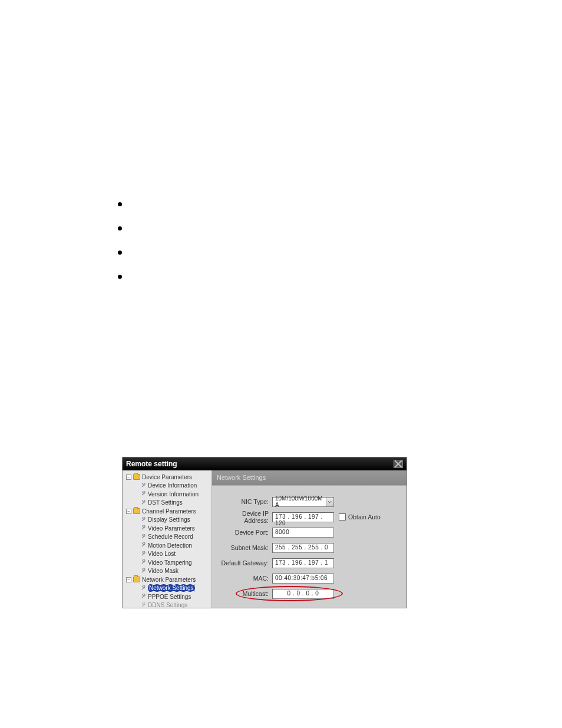  Describe the element at coordinates (169, 512) in the screenshot. I see `tree-label: Channel Parameters` at that location.